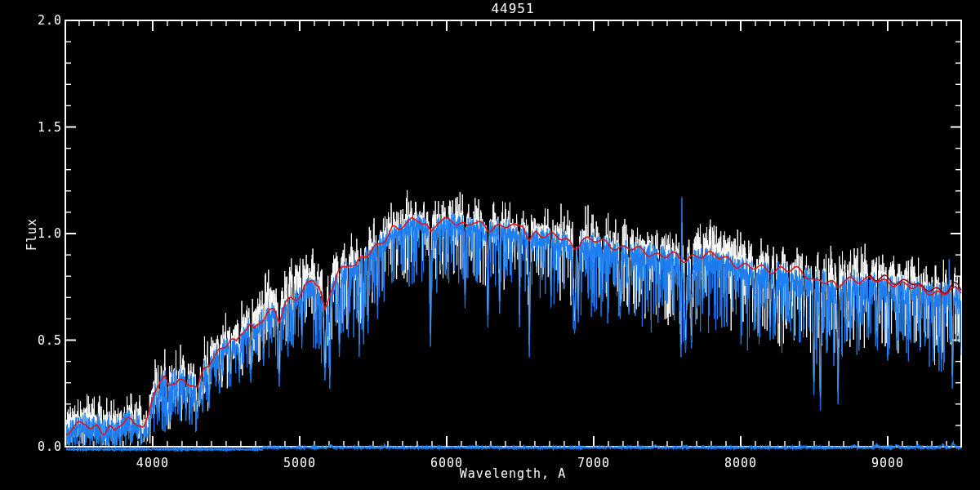  What do you see at coordinates (741, 463) in the screenshot?
I see `x-tick-label-8000: 8000` at bounding box center [741, 463].